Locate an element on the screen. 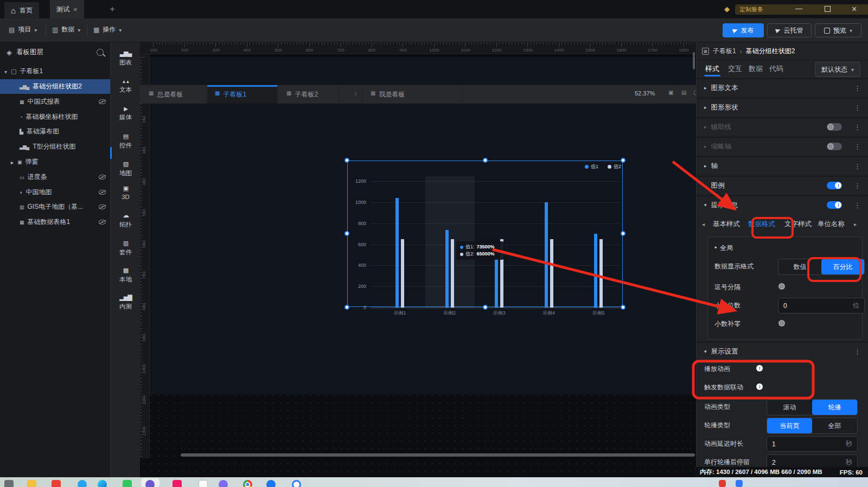  section-tooltip: ▾提示信息 is located at coordinates (782, 204).